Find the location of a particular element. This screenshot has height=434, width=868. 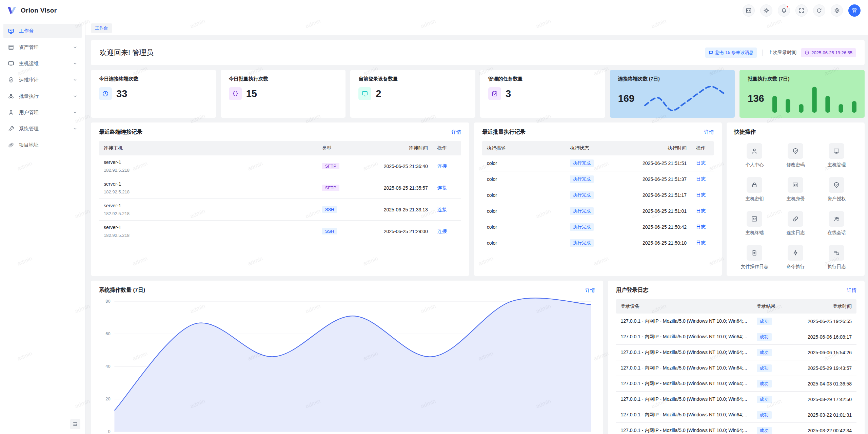

batch-executions-table: 执行描述 执行状态 执行时间 操作 color 执行完成 2025-0 is located at coordinates (598, 196).